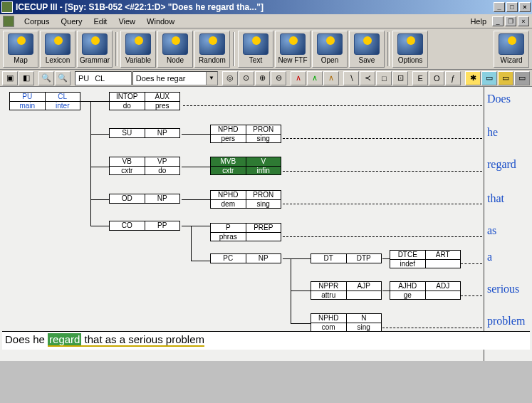 This screenshot has height=403, width=532. Describe the element at coordinates (37, 21) in the screenshot. I see `menu-corpus: Corpus` at that location.